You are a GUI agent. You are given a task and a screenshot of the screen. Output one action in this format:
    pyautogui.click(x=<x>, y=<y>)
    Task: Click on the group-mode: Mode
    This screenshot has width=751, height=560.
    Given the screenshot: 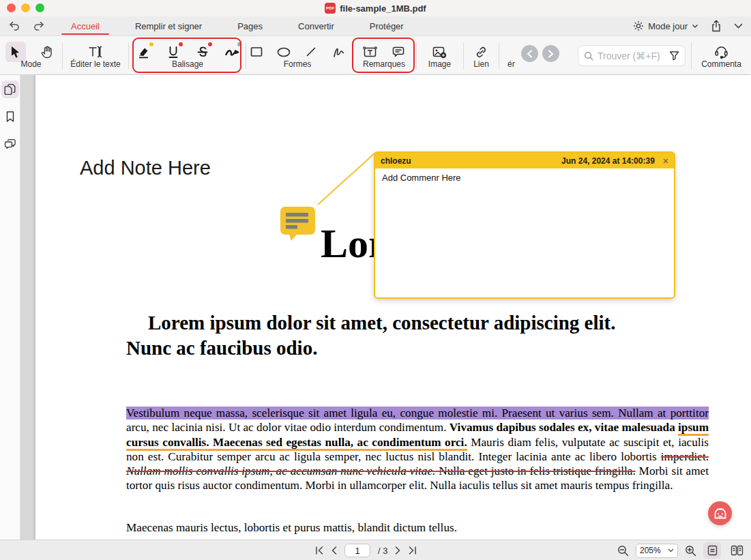 What is the action you would take?
    pyautogui.click(x=31, y=55)
    